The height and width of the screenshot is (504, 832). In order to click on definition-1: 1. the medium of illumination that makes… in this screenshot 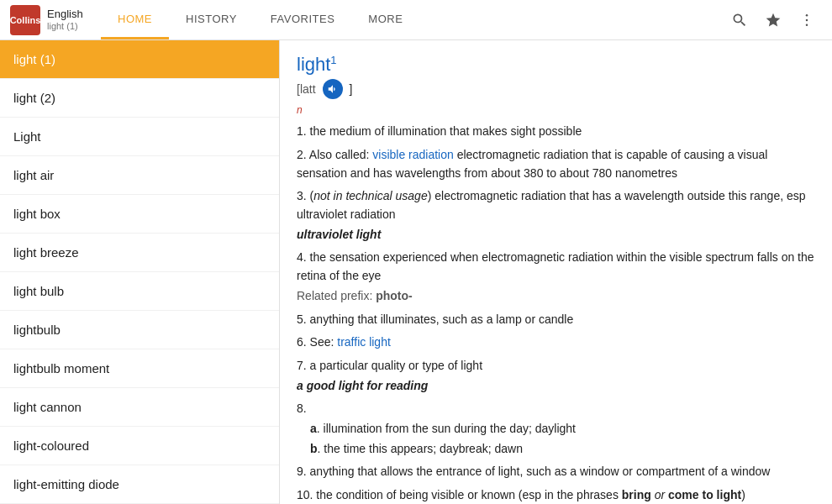, I will do `click(556, 132)`.